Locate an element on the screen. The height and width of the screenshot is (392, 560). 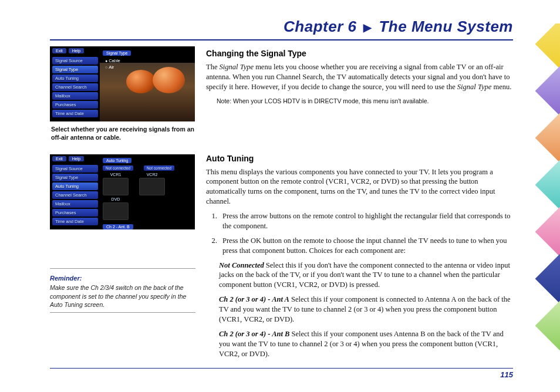
section-title-auto-tuning: Auto Tuning is located at coordinates (359, 158).